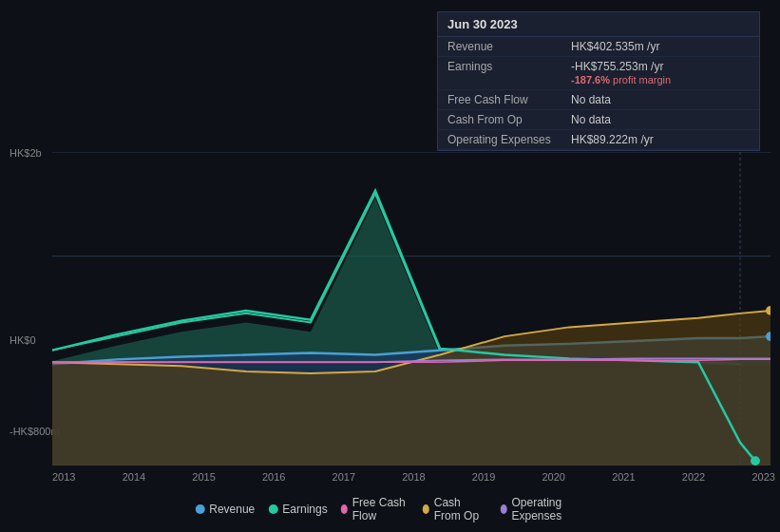 The width and height of the screenshot is (780, 532). I want to click on info-value-fcf: No data, so click(591, 100).